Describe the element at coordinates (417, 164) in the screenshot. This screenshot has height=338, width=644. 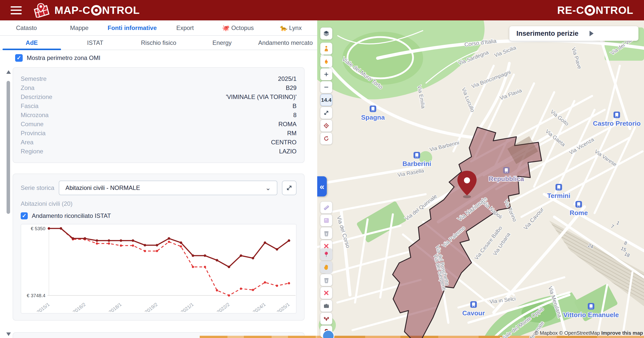
I see `station-label: Barberini` at that location.